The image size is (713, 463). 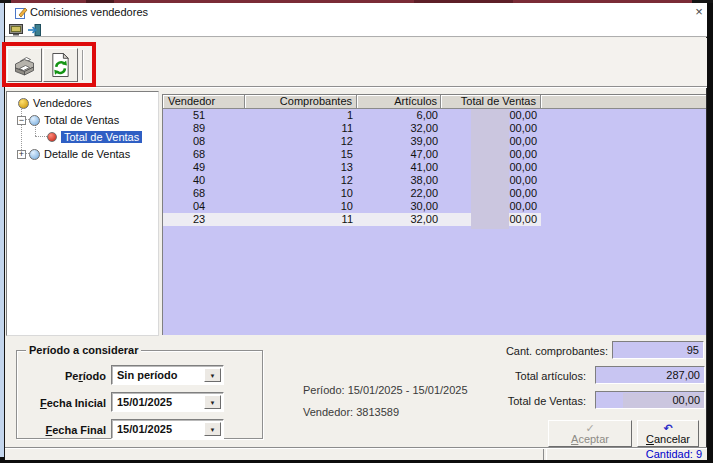 What do you see at coordinates (520, 401) in the screenshot?
I see `total-ventas-label: Total de Ventas:` at bounding box center [520, 401].